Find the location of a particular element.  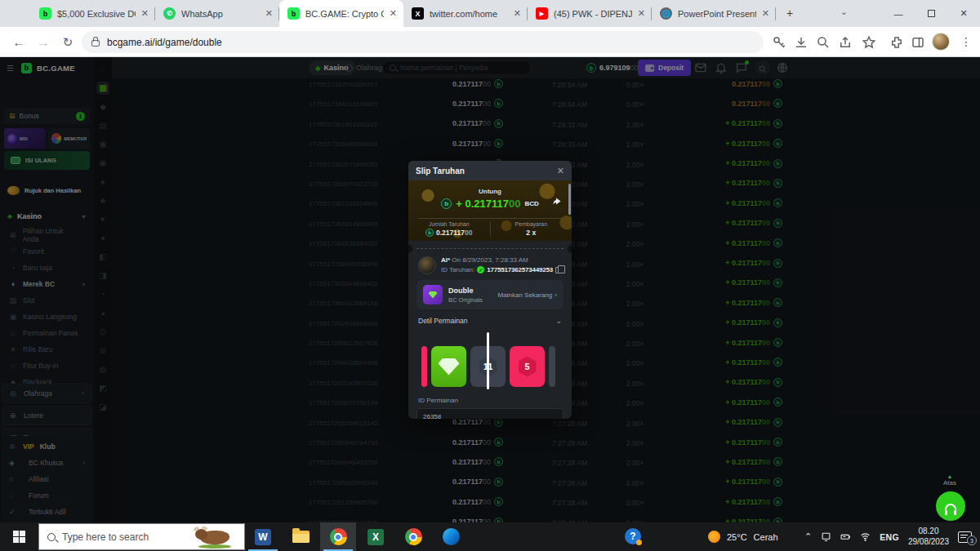

taskbar-clock: 08.20 29/08/2023 is located at coordinates (929, 537).